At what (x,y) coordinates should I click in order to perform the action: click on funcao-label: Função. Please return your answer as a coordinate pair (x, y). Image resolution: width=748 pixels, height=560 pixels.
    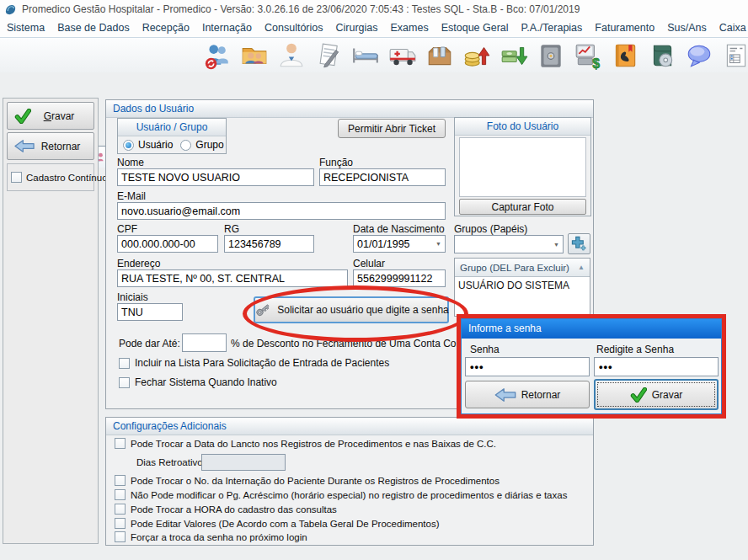
    Looking at the image, I should click on (336, 163).